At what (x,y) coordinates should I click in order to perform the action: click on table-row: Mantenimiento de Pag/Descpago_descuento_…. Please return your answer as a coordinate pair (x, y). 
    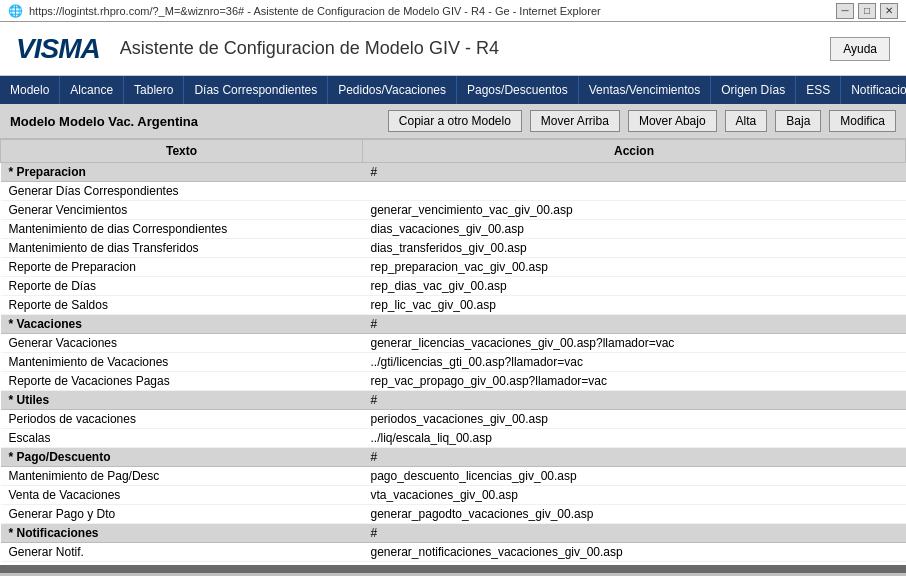
    Looking at the image, I should click on (454, 476).